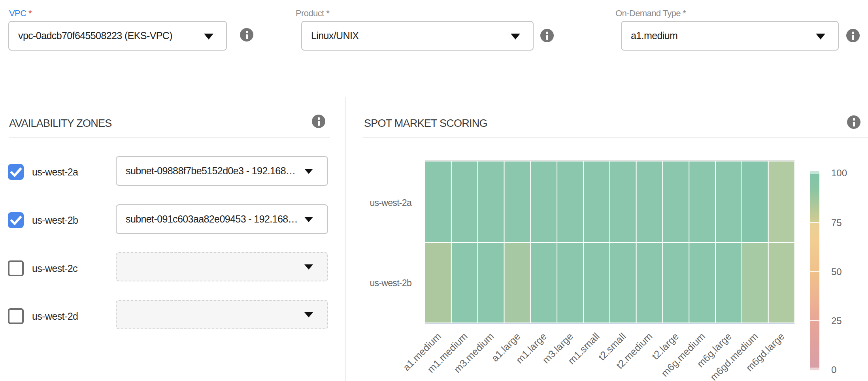  Describe the element at coordinates (836, 223) in the screenshot. I see `svg-text: 75` at that location.